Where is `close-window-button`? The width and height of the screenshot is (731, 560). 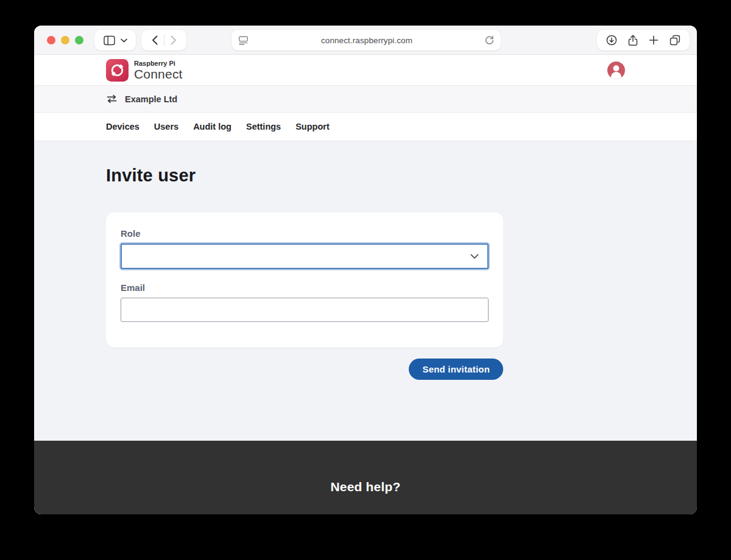 close-window-button is located at coordinates (51, 40).